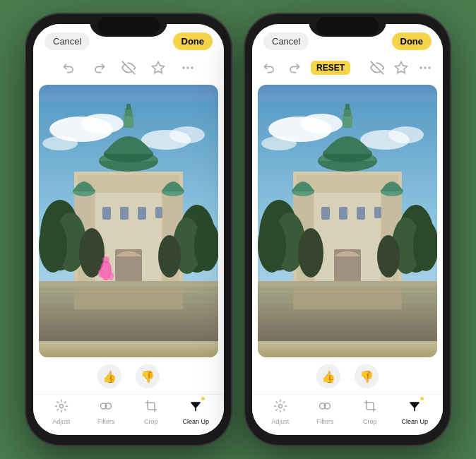 This screenshot has height=459, width=476. What do you see at coordinates (370, 408) in the screenshot?
I see `crop-icon-right` at bounding box center [370, 408].